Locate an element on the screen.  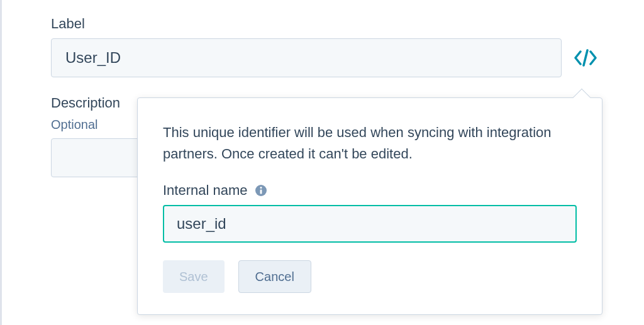
internal-name-input is located at coordinates (370, 224).